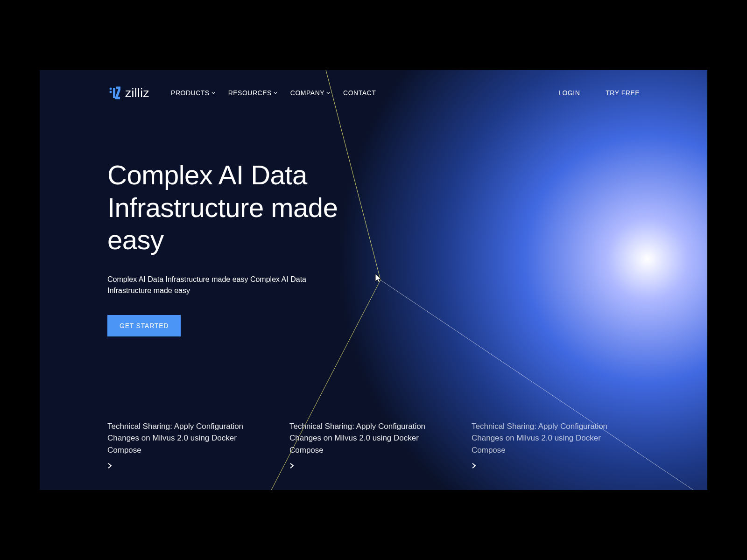 Image resolution: width=747 pixels, height=560 pixels. I want to click on get-started-button: GET STARTED, so click(144, 326).